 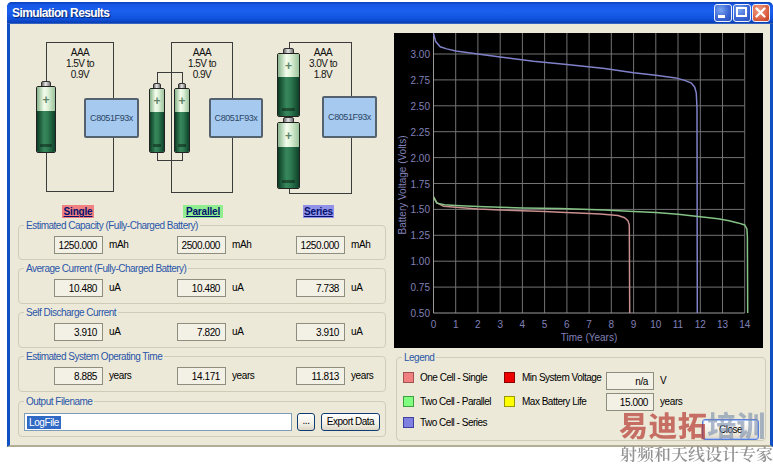 I want to click on svg-text: 12, so click(x=701, y=324).